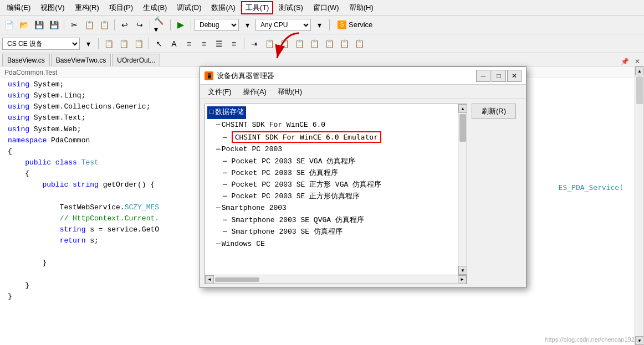 The image size is (644, 345). I want to click on tree-hscrollbar: ◄ ►, so click(336, 279).